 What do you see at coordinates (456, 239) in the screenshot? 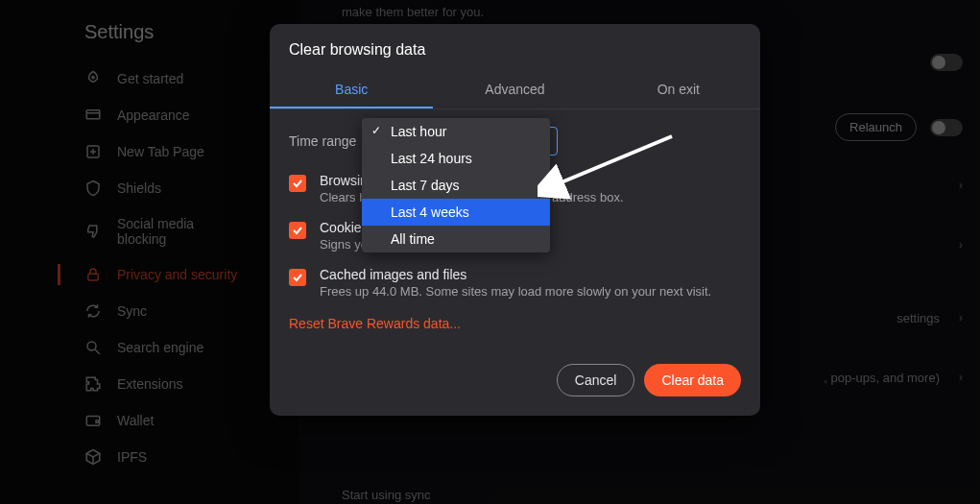
I see `time-range-option: All time` at bounding box center [456, 239].